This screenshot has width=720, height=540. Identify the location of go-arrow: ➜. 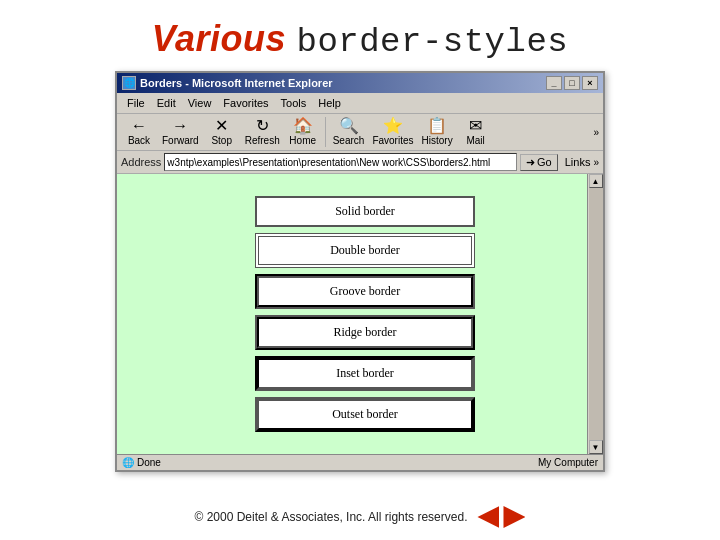
(530, 162).